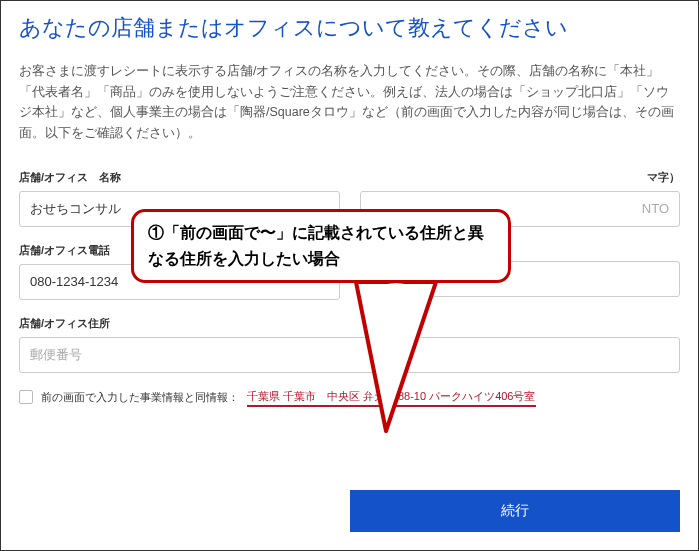 The height and width of the screenshot is (551, 699). What do you see at coordinates (26, 397) in the screenshot?
I see `same-as-prior-checkbox` at bounding box center [26, 397].